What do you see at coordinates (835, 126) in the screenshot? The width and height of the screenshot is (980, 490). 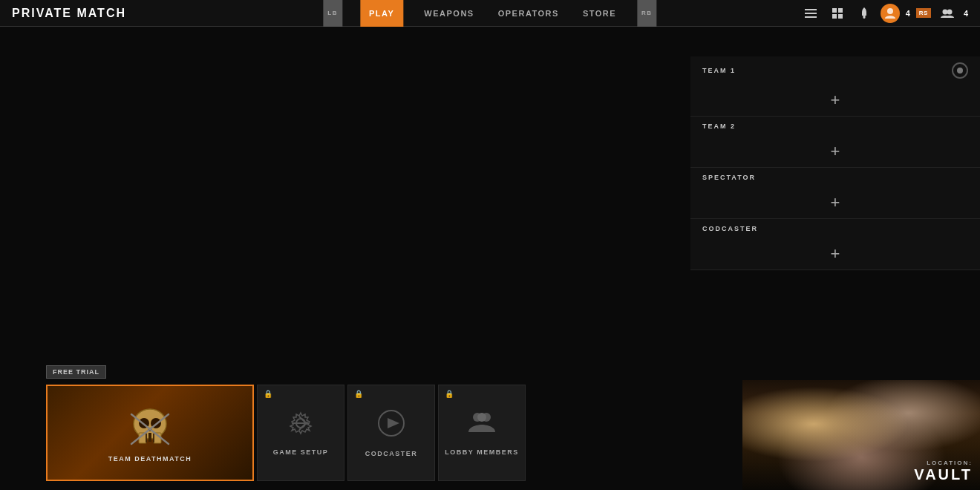 I see `team-2-header: TEAM 2` at bounding box center [835, 126].